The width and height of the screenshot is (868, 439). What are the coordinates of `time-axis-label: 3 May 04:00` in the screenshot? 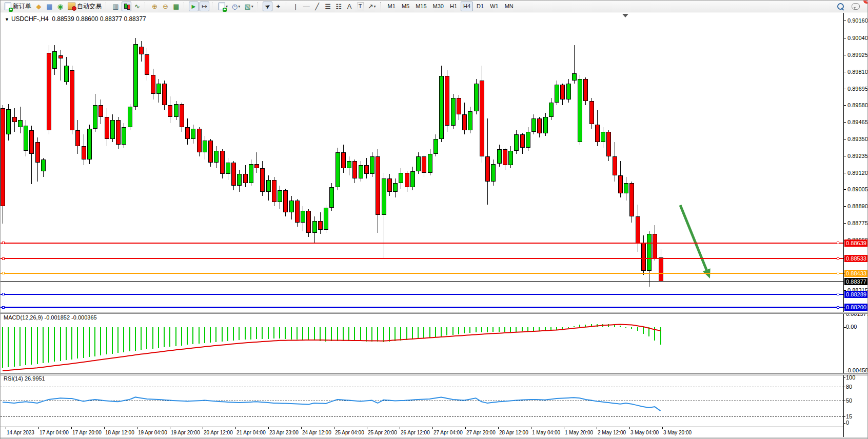 It's located at (644, 433).